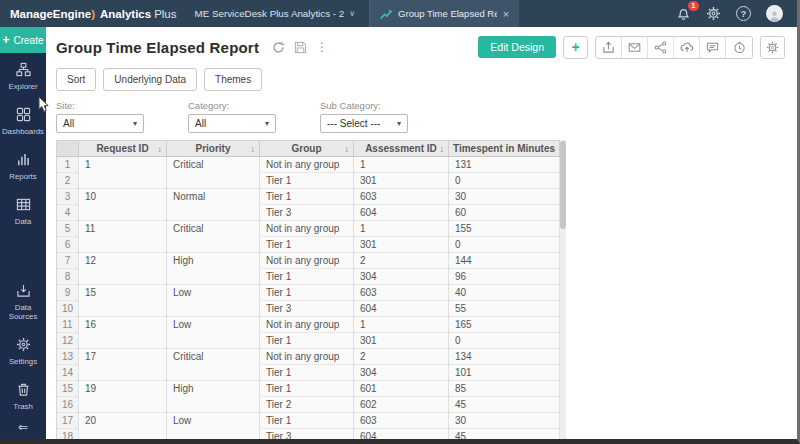  I want to click on sidebar-item-trash: Trash, so click(23, 396).